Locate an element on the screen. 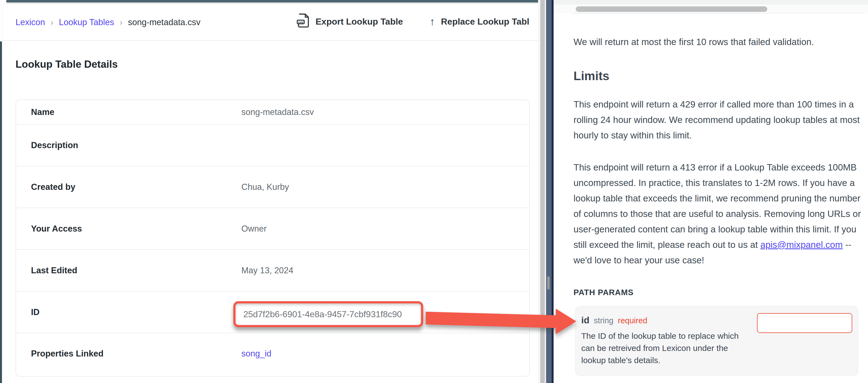 This screenshot has height=383, width=868. detail-label: Your Access is located at coordinates (129, 229).